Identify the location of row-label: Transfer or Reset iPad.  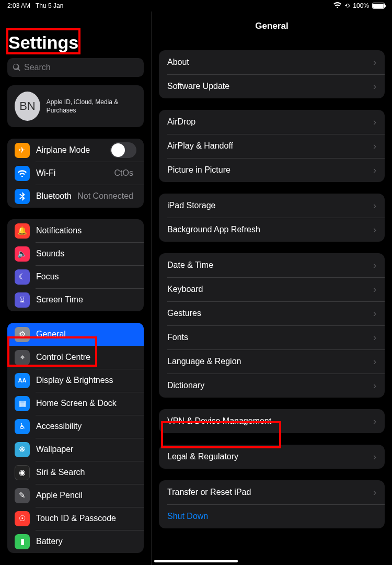
(269, 492).